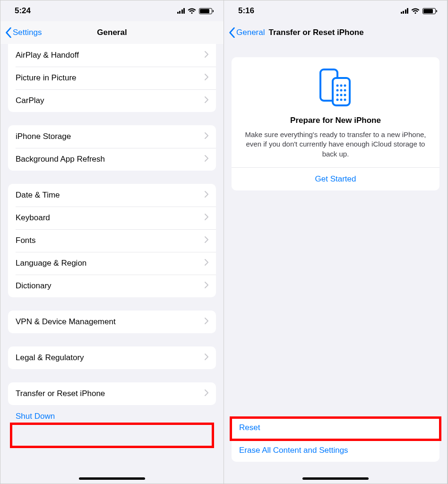 This screenshot has width=448, height=484. I want to click on row-dictionary: Dictionary, so click(112, 286).